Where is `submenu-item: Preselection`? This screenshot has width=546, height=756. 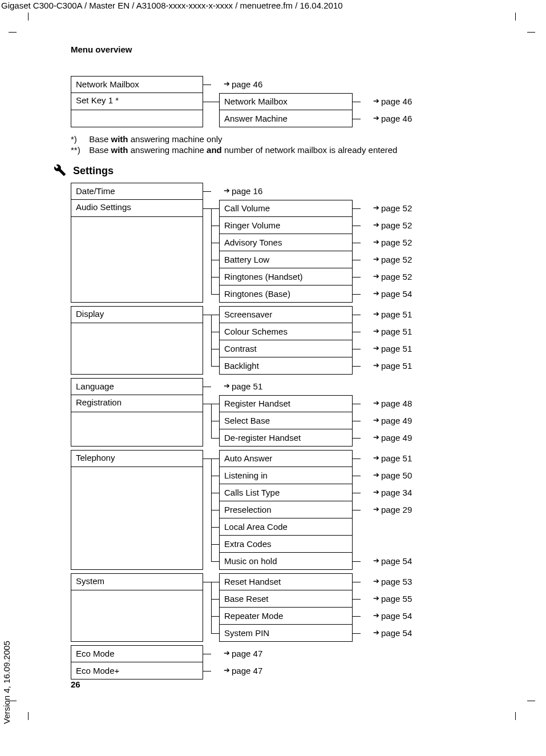
submenu-item: Preselection is located at coordinates (286, 510).